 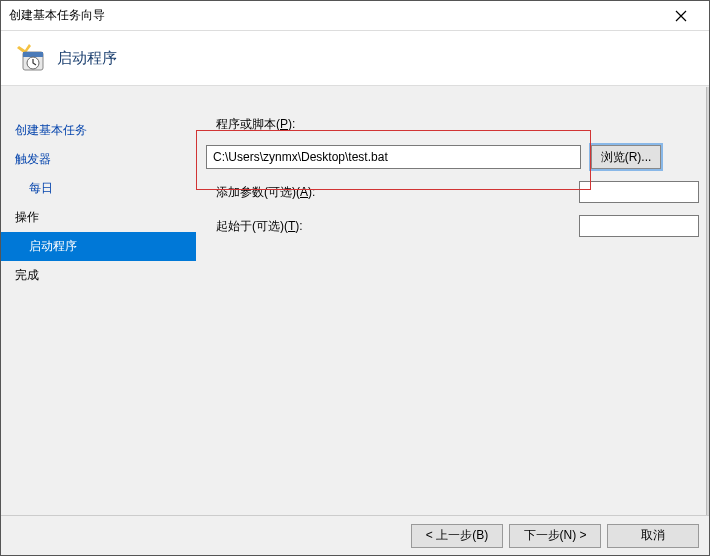 What do you see at coordinates (457, 536) in the screenshot?
I see `back-button: < 上一步(B)` at bounding box center [457, 536].